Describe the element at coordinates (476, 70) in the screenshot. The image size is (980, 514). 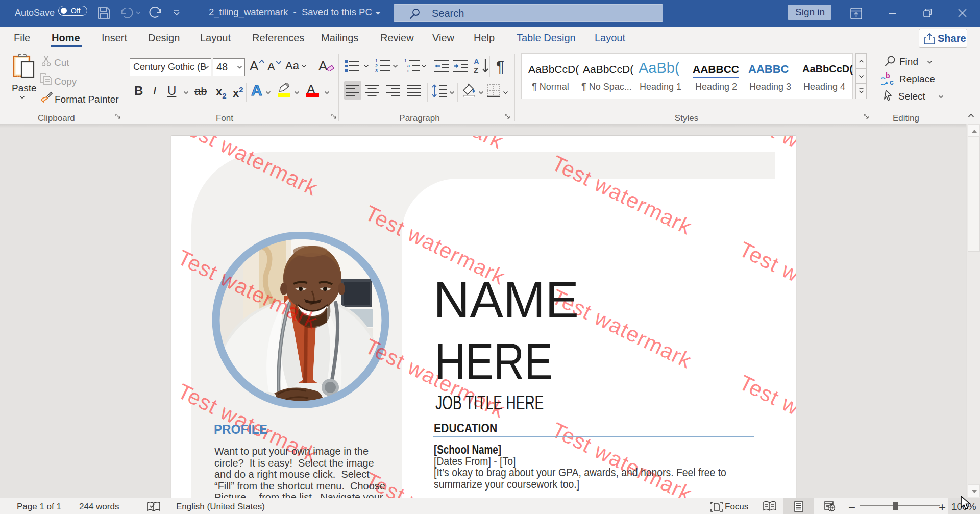
I see `svg-text: Z` at that location.